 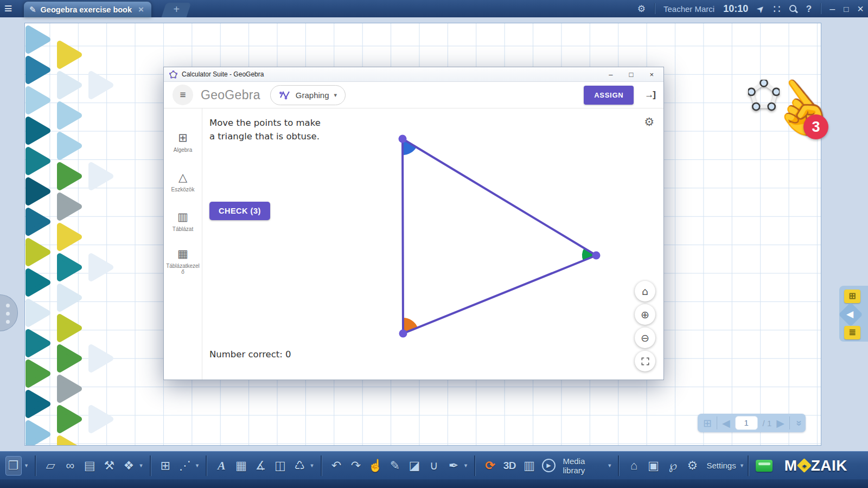 I want to click on exercise-sheet-button: ▤, so click(x=90, y=466).